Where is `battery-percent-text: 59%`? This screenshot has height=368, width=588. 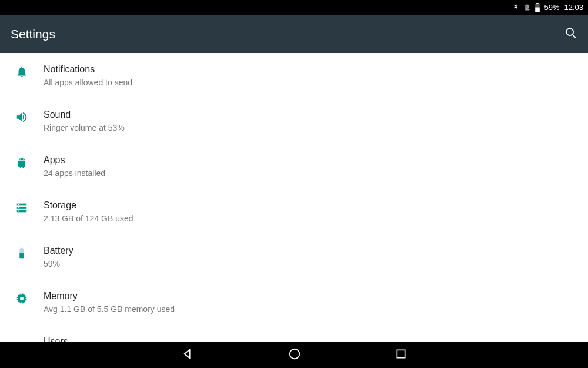
battery-percent-text: 59% is located at coordinates (552, 7).